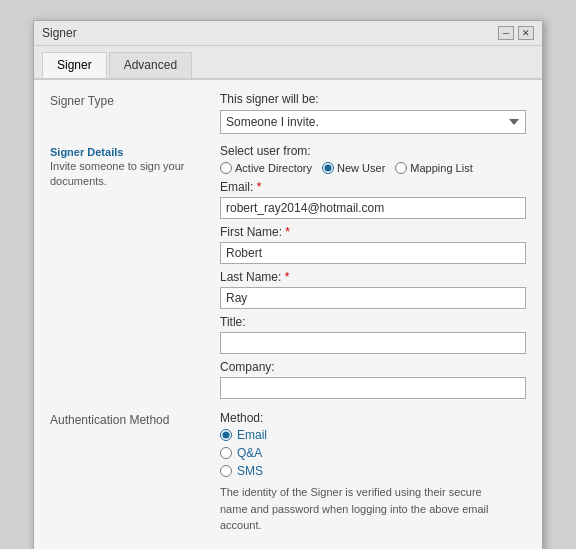 This screenshot has width=576, height=549. I want to click on radio-mapping-list-label: Mapping List, so click(441, 168).